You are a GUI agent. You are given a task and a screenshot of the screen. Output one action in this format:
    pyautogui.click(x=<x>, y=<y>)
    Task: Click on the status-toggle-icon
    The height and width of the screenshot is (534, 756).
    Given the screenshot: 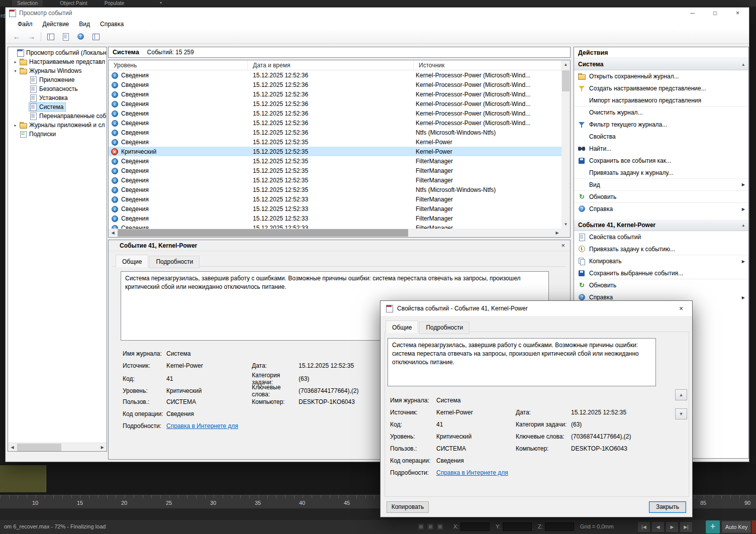 What is the action you would take?
    pyautogui.click(x=421, y=526)
    